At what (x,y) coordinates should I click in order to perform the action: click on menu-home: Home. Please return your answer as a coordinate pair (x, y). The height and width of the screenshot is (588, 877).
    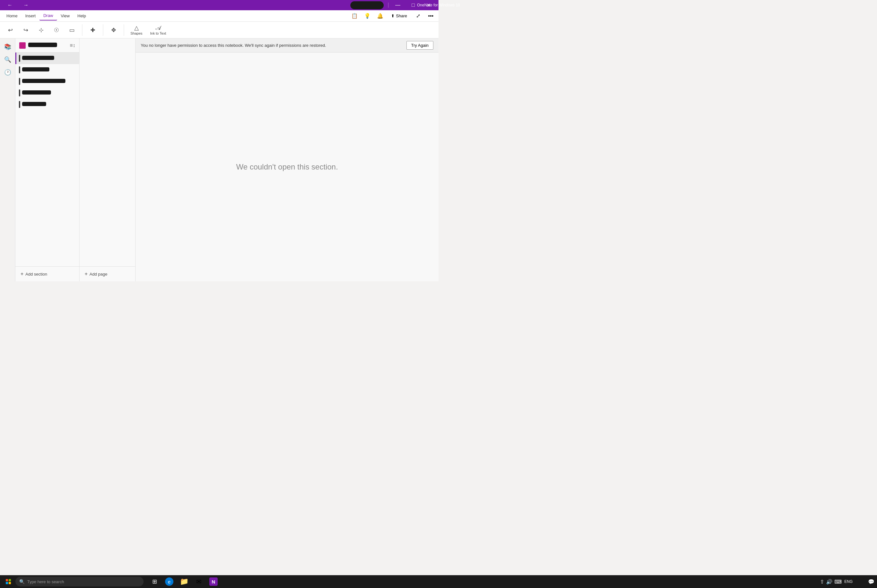
    Looking at the image, I should click on (12, 16).